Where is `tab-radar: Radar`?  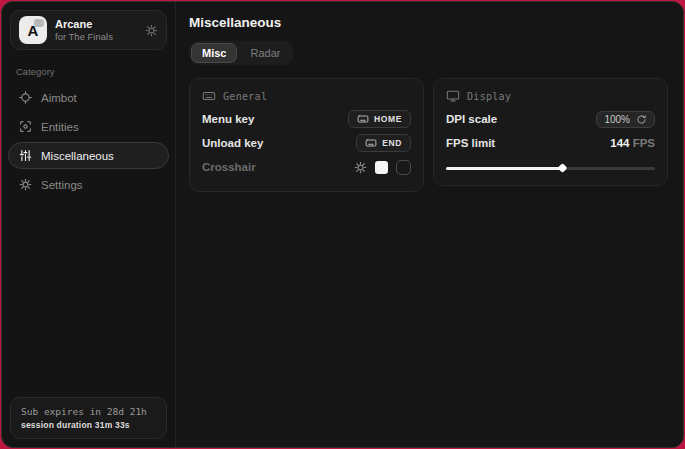 tab-radar: Radar is located at coordinates (265, 53).